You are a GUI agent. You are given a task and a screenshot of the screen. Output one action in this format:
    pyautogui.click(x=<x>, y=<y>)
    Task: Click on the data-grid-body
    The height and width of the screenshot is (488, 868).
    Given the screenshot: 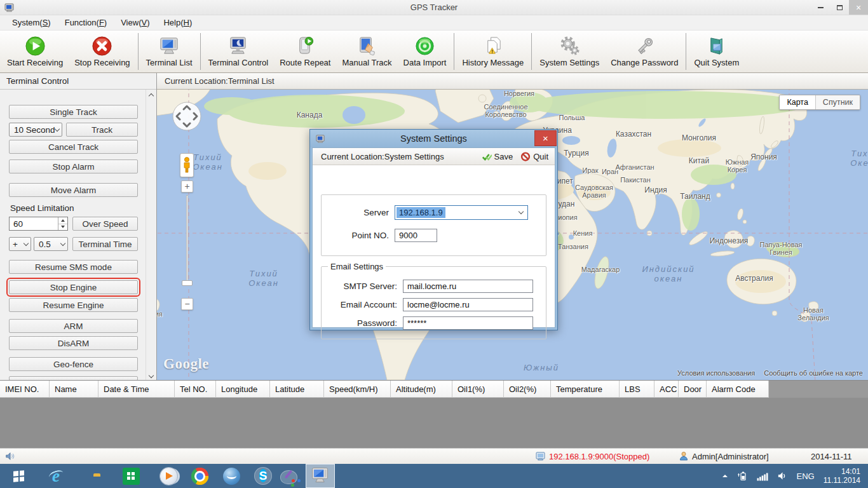 What is the action you would take?
    pyautogui.click(x=434, y=423)
    